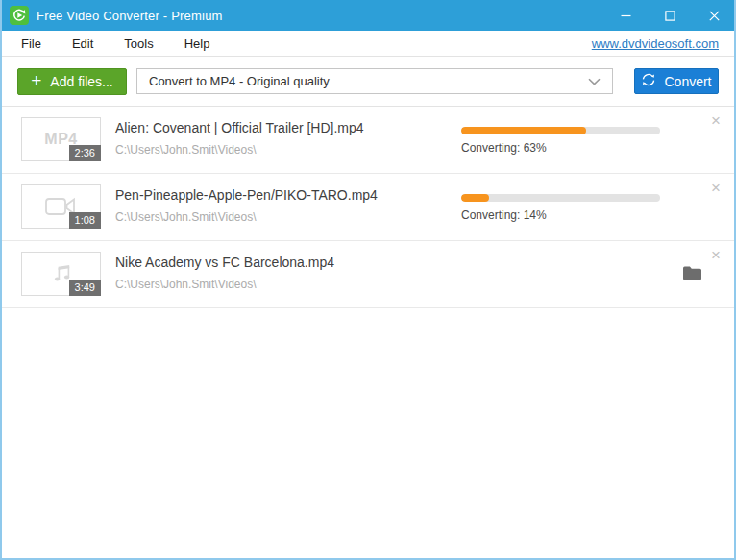  What do you see at coordinates (61, 274) in the screenshot?
I see `file-thumbnail: 3:49` at bounding box center [61, 274].